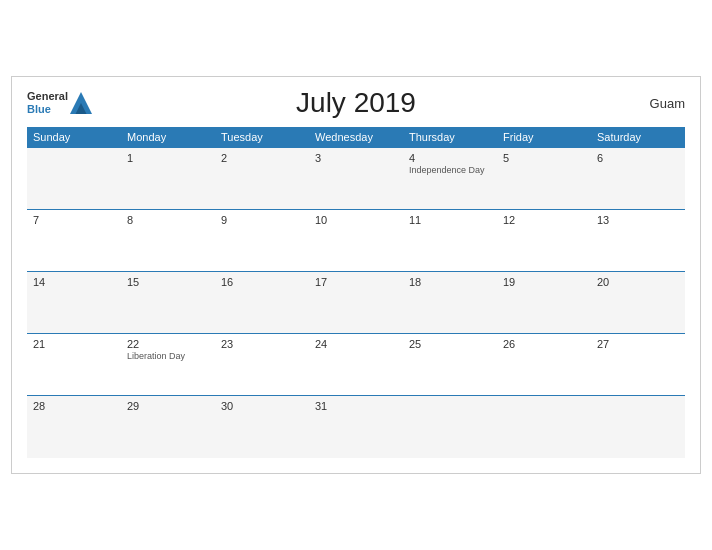 Image resolution: width=712 pixels, height=550 pixels. Describe the element at coordinates (262, 241) in the screenshot. I see `calendar-day-cell: 9` at that location.